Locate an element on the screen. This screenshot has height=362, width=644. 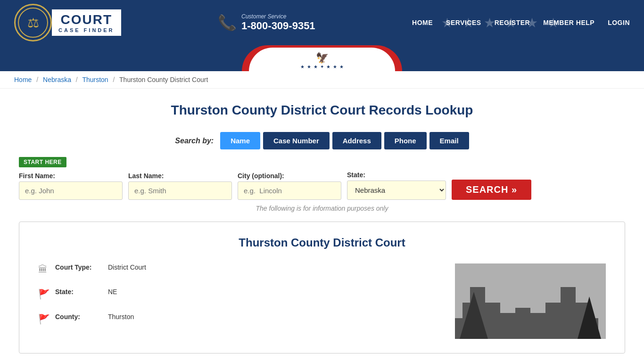
breadcrumb-home: Home is located at coordinates (23, 80).